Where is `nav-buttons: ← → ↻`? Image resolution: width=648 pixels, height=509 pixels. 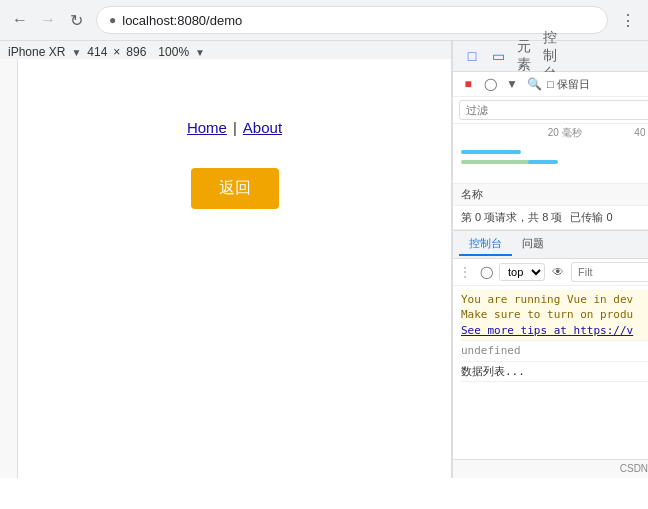 nav-buttons: ← → ↻ is located at coordinates (48, 20).